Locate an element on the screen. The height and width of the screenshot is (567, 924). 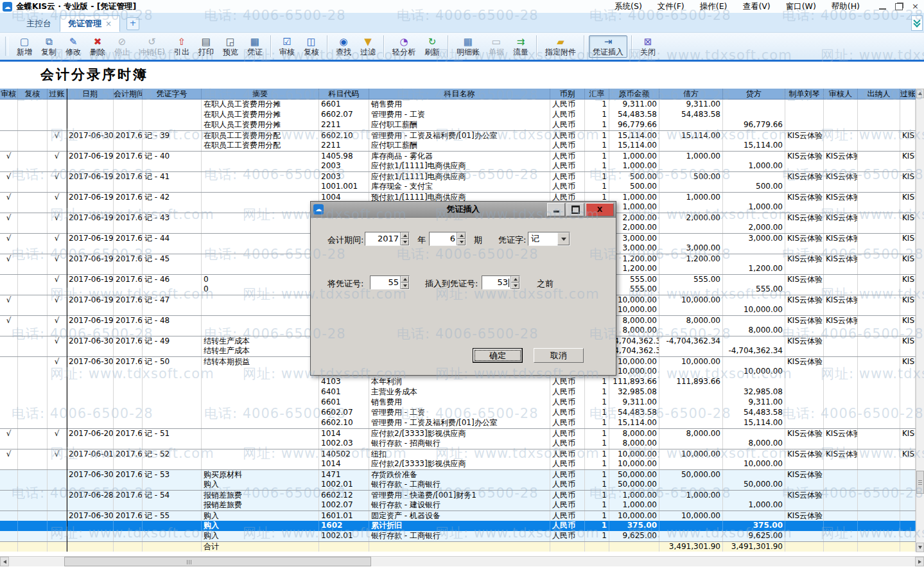
column-header-period: 会计期间 is located at coordinates (128, 94).